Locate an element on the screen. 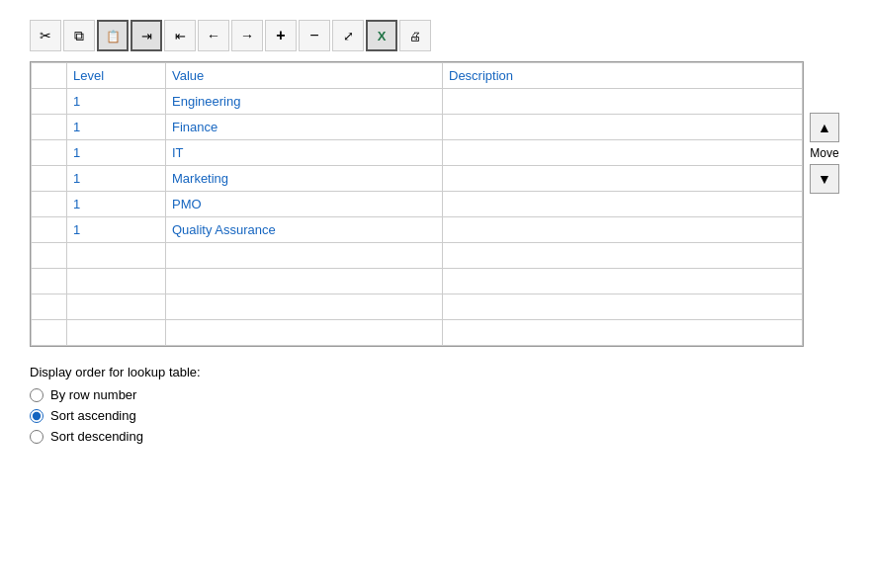  scissors-icon is located at coordinates (45, 36).